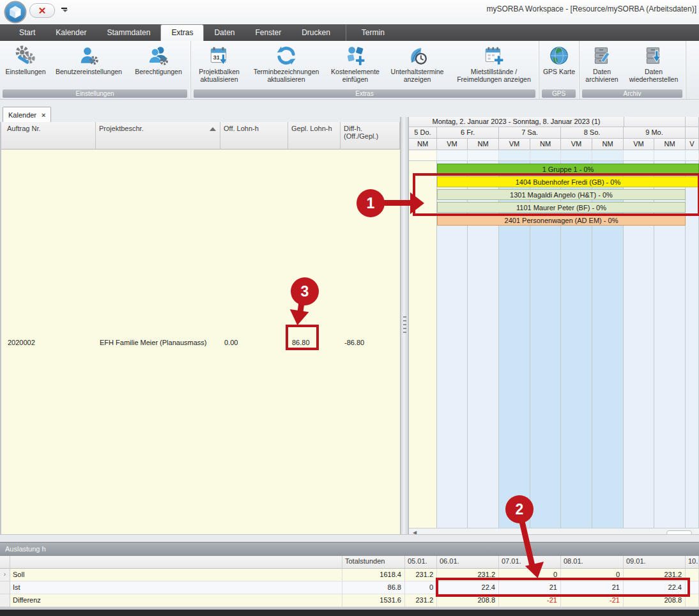  What do you see at coordinates (654, 56) in the screenshot?
I see `archive-restore-icon` at bounding box center [654, 56].